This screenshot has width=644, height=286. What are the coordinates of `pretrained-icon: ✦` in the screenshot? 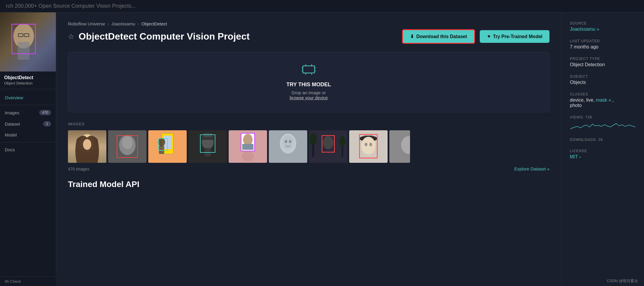 It's located at (489, 37).